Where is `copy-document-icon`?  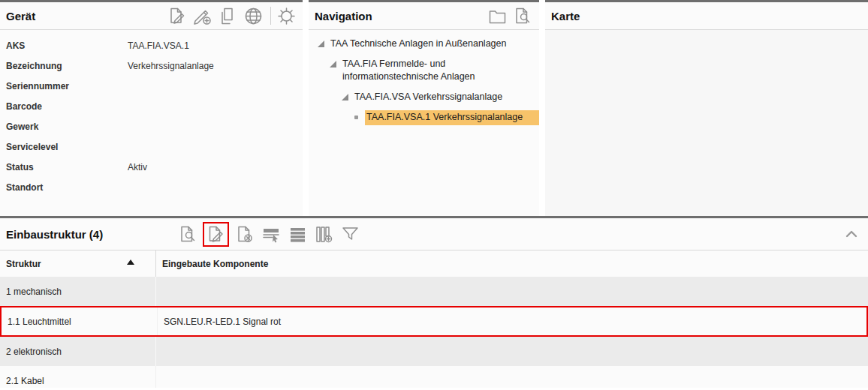
copy-document-icon is located at coordinates (228, 16).